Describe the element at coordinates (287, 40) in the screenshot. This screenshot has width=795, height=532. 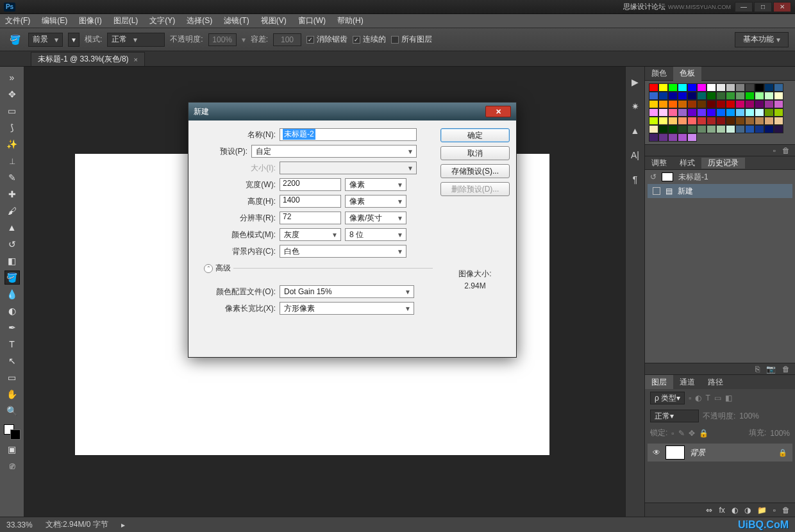
I see `tolerance-value: 100` at that location.